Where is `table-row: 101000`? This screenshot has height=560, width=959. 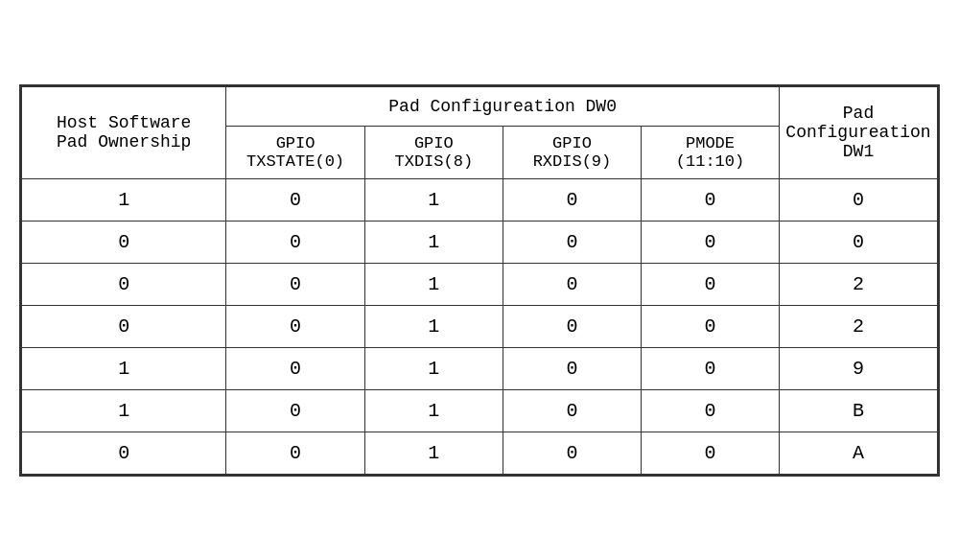
table-row: 101000 is located at coordinates (480, 199).